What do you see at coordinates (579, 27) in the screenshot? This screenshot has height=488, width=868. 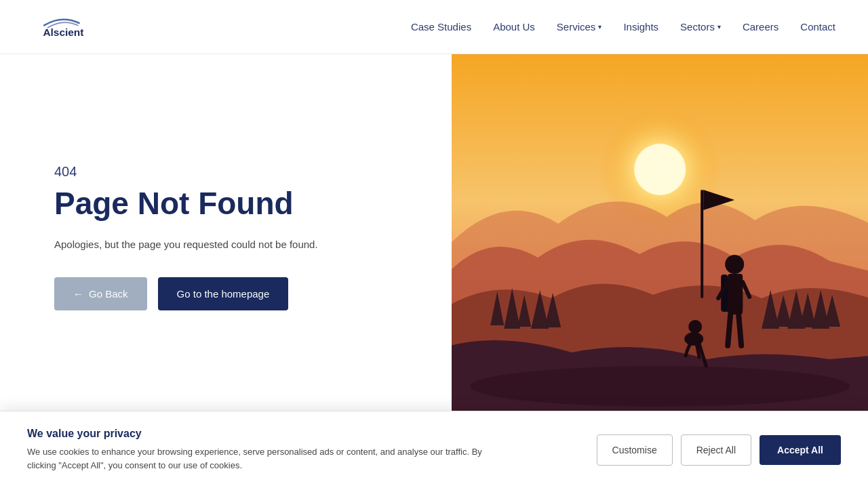 I see `nav-item-services: Services ▾` at bounding box center [579, 27].